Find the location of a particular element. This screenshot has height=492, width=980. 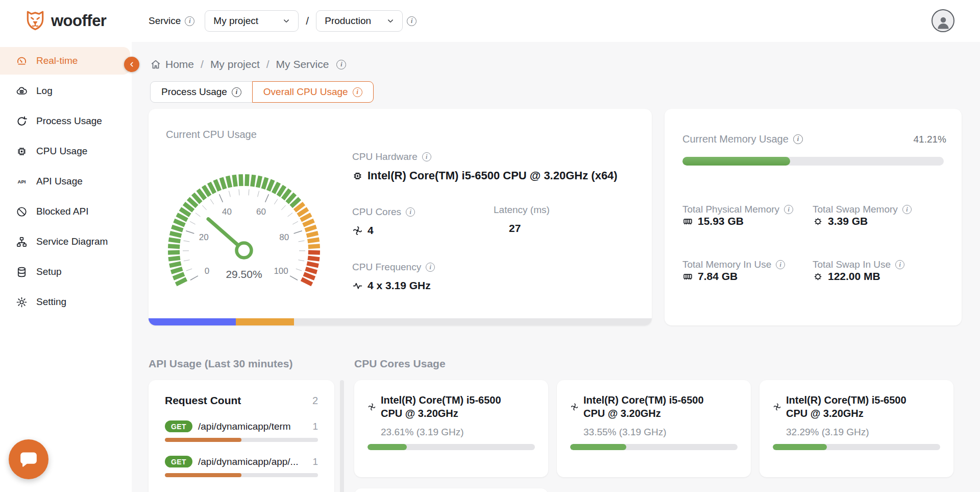

avatar is located at coordinates (943, 20).